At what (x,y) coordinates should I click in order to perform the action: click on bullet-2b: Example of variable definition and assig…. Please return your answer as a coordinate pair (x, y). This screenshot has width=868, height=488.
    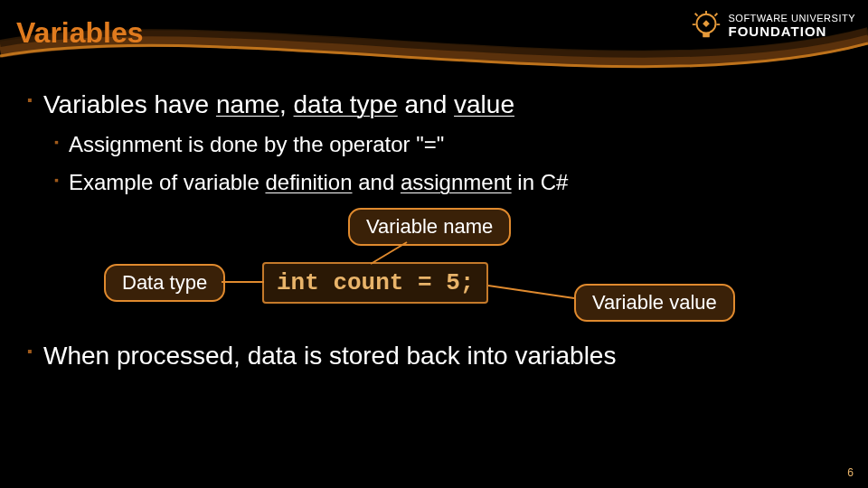
    Looking at the image, I should click on (448, 183).